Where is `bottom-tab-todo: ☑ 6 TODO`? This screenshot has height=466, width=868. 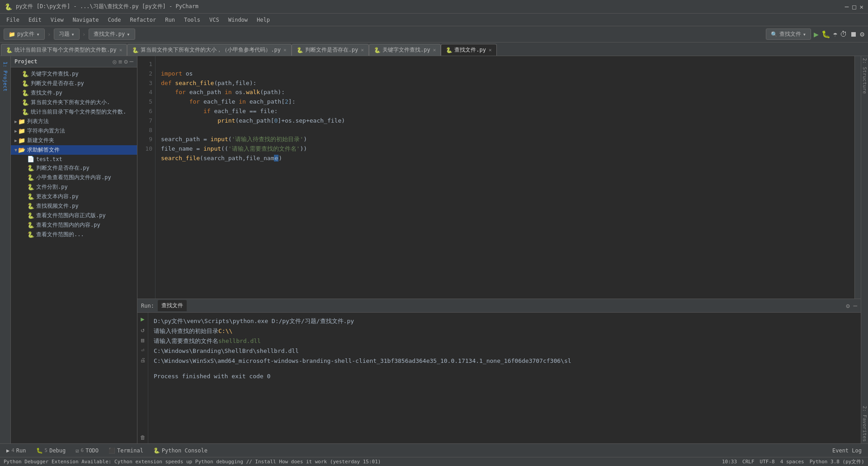
bottom-tab-todo: ☑ 6 TODO is located at coordinates (87, 451).